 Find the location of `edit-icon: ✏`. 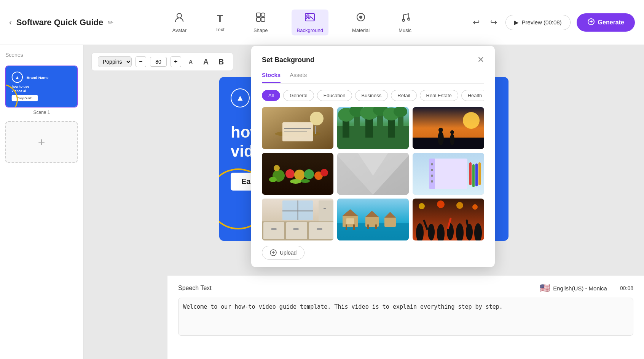

edit-icon: ✏ is located at coordinates (110, 22).